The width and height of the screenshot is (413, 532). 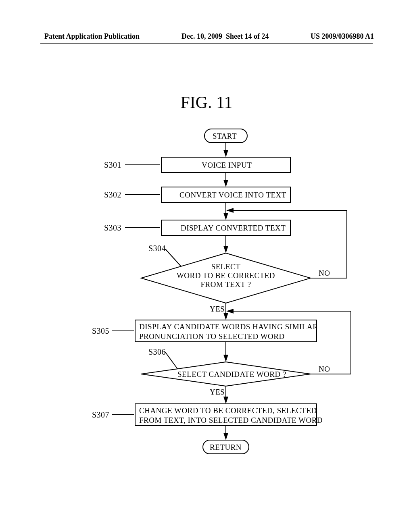 I want to click on s304-no: NO, so click(x=324, y=273).